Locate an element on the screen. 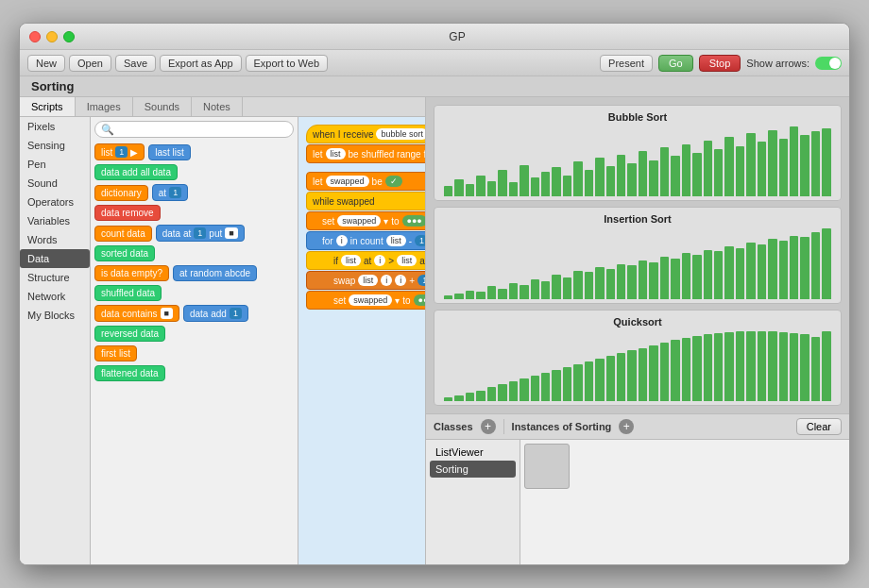  add-class-button: + is located at coordinates (488, 427).